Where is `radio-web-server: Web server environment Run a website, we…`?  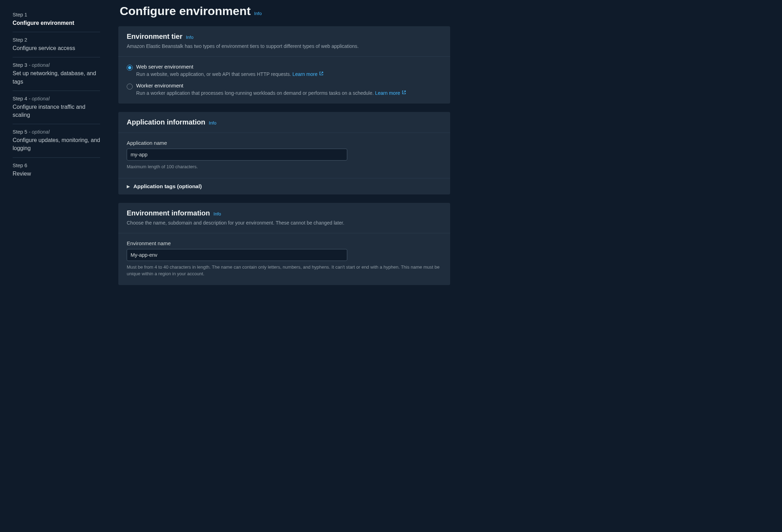 radio-web-server: Web server environment Run a website, we… is located at coordinates (284, 70).